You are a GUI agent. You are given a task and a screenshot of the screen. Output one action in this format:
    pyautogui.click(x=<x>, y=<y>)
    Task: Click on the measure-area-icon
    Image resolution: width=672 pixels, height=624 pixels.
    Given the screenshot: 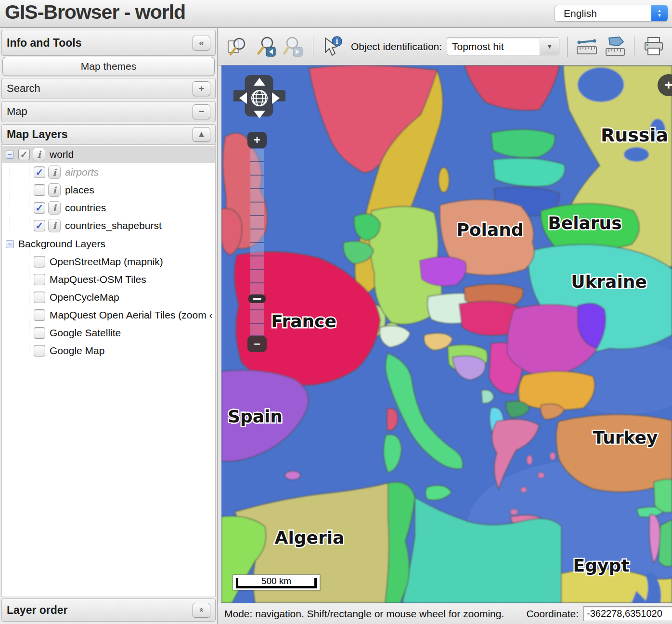 What is the action you would take?
    pyautogui.click(x=615, y=47)
    